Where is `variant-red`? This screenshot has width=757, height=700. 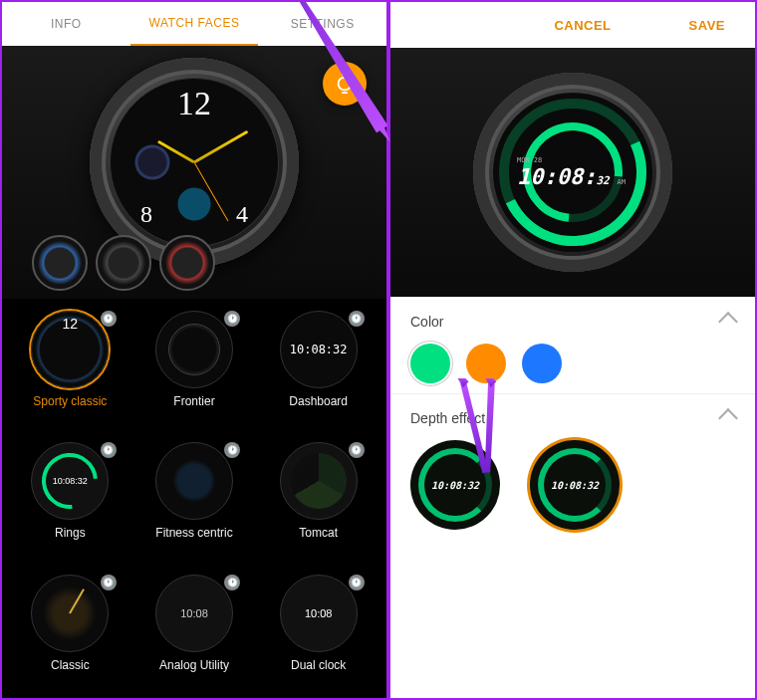 variant-red is located at coordinates (187, 263).